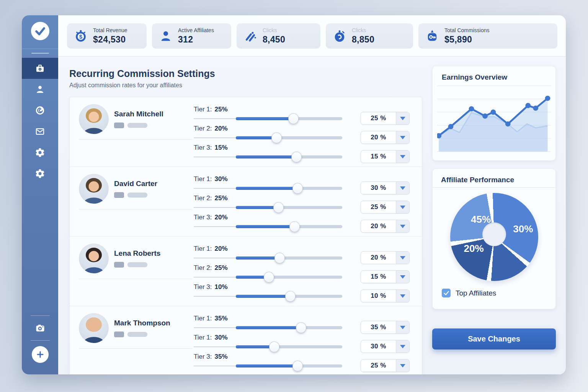 The width and height of the screenshot is (588, 392). Describe the element at coordinates (40, 354) in the screenshot. I see `add-button` at that location.